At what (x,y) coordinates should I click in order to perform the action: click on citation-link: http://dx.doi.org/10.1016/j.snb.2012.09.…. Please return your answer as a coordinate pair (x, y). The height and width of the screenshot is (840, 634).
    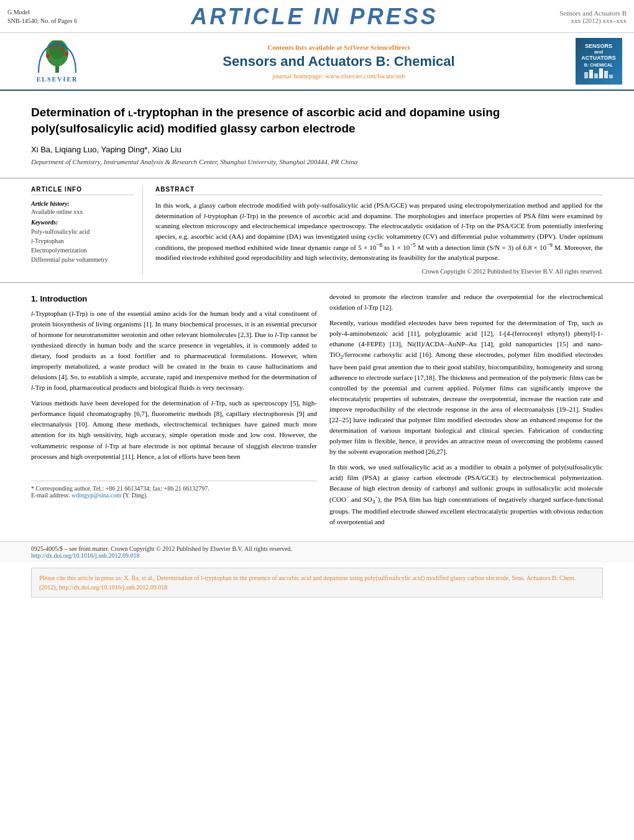
    Looking at the image, I should click on (113, 587).